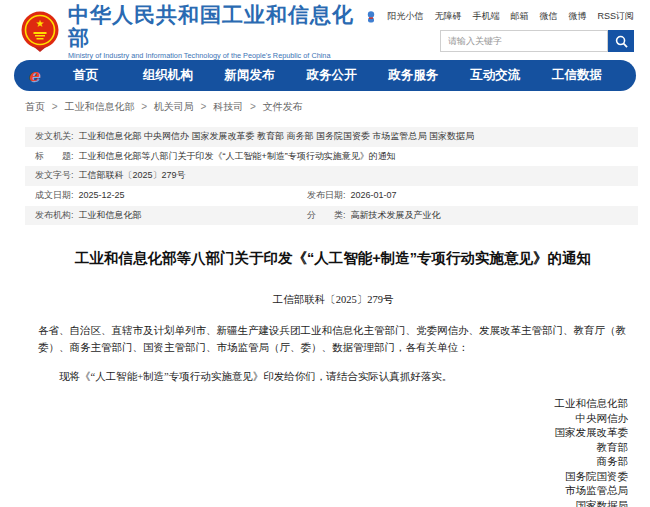  What do you see at coordinates (333, 503) in the screenshot?
I see `signature-item: 国家数据局` at bounding box center [333, 503].